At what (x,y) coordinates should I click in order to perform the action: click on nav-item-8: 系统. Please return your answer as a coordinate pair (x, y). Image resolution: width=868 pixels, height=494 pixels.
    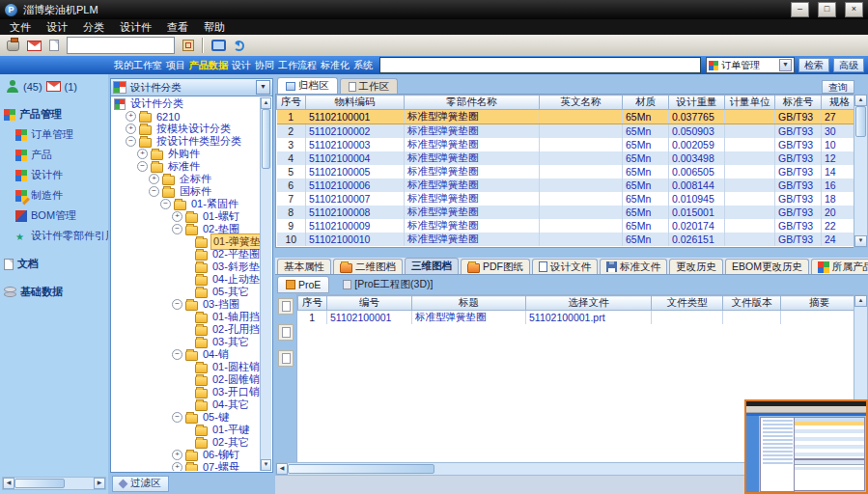
    Looking at the image, I should click on (363, 66).